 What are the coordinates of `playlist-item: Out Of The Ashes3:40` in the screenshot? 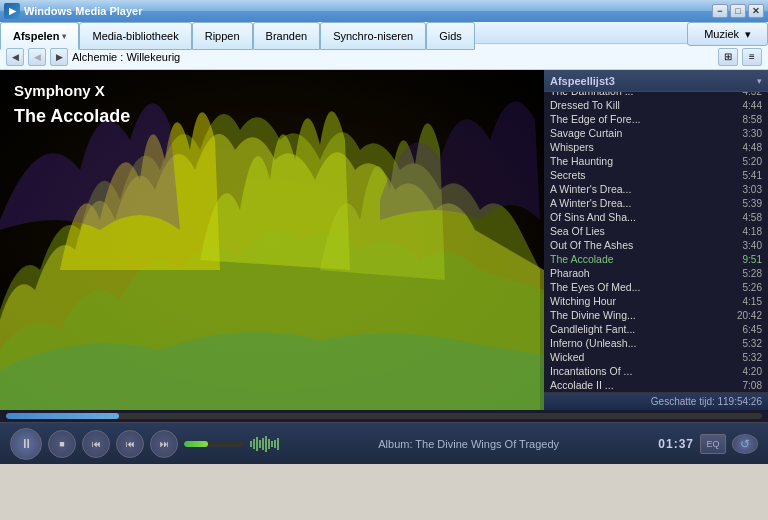 It's located at (656, 245).